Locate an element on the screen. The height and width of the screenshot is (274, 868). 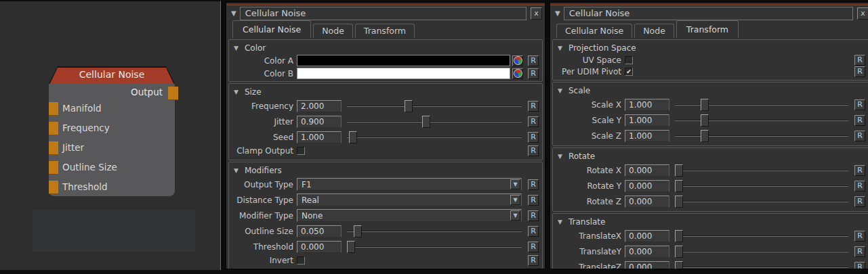
jitter-slider is located at coordinates (434, 122).